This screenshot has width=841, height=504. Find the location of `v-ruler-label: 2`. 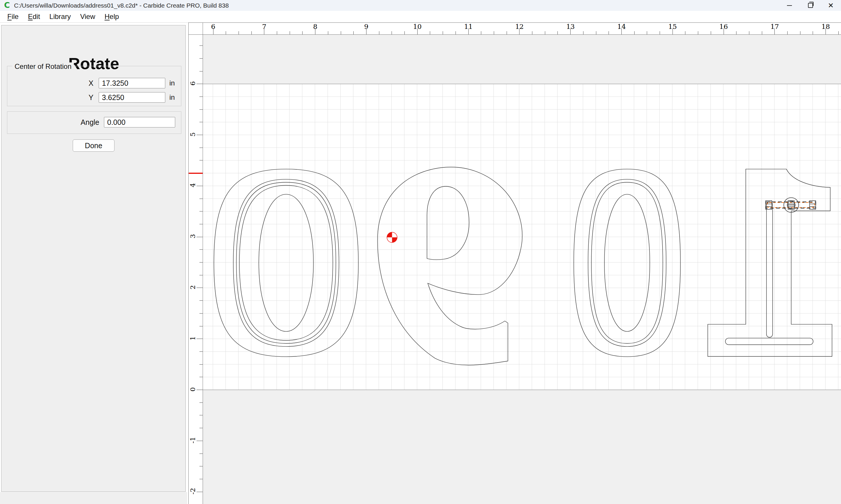

v-ruler-label: 2 is located at coordinates (193, 287).